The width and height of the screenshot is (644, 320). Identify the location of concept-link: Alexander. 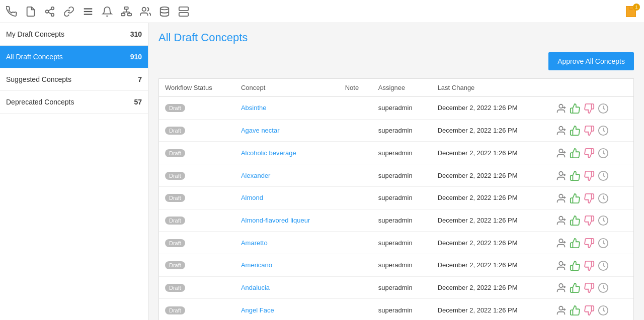
(256, 176).